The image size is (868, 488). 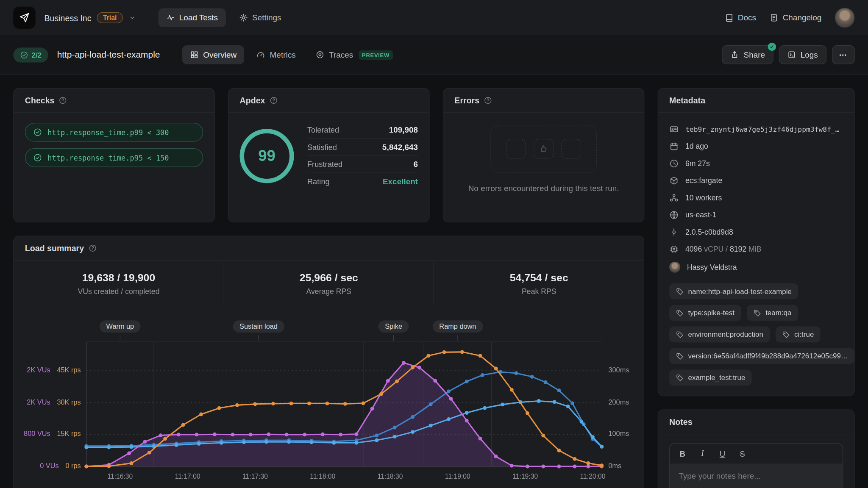 I want to click on y-axis-label-left: 2K VUs45K rps, so click(x=47, y=370).